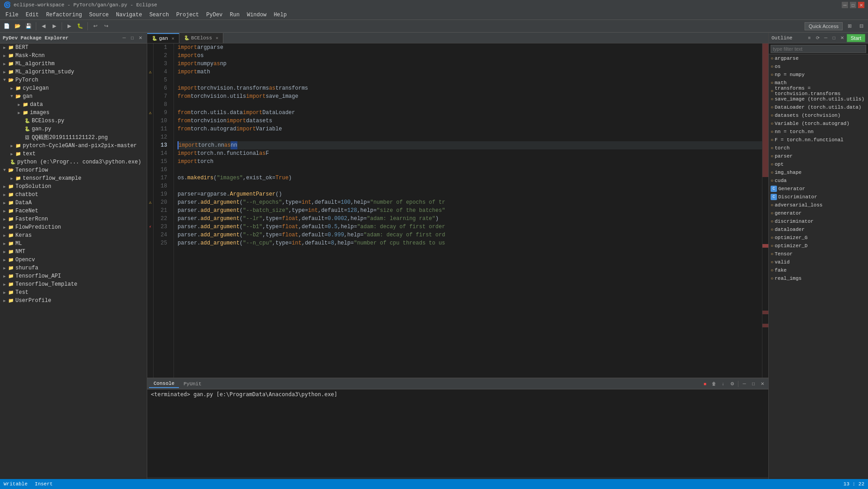 Image resolution: width=868 pixels, height=489 pixels. I want to click on sidebar-item-text: ▶ 📁 text, so click(73, 154).